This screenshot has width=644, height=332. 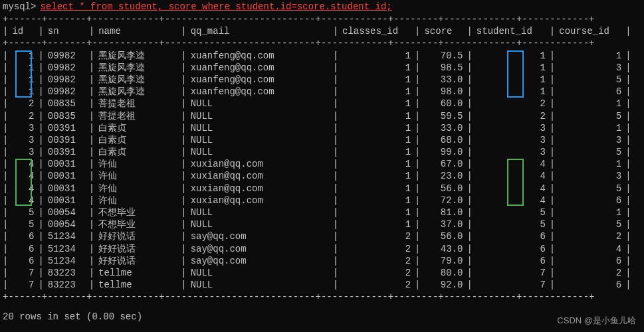 I want to click on cell-student-id: 5, so click(x=511, y=212).